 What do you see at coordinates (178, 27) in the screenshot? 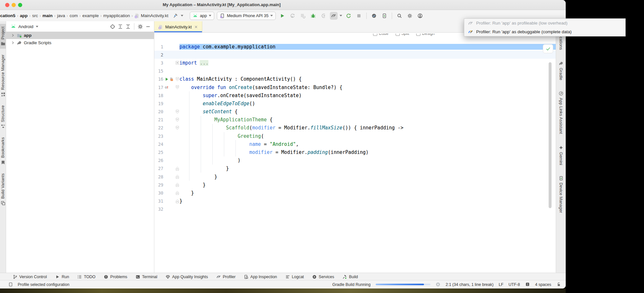
I see `tab-mainactivity: MainActivity.kt` at bounding box center [178, 27].